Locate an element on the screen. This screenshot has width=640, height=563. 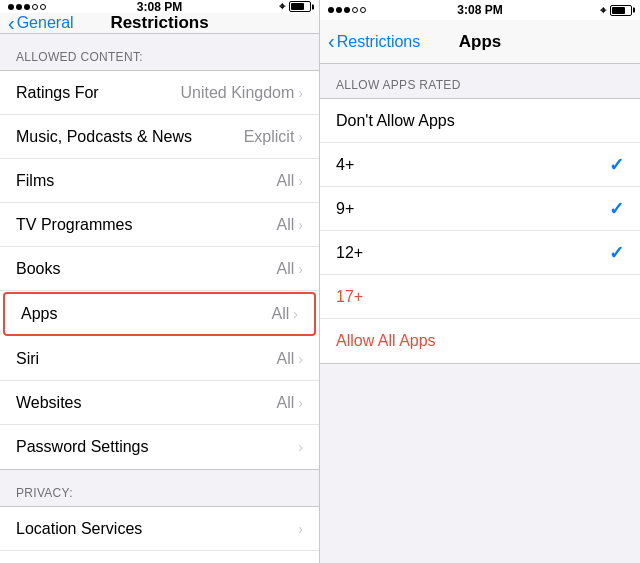
checkmark-icon-9plus: ✓ is located at coordinates (616, 209).